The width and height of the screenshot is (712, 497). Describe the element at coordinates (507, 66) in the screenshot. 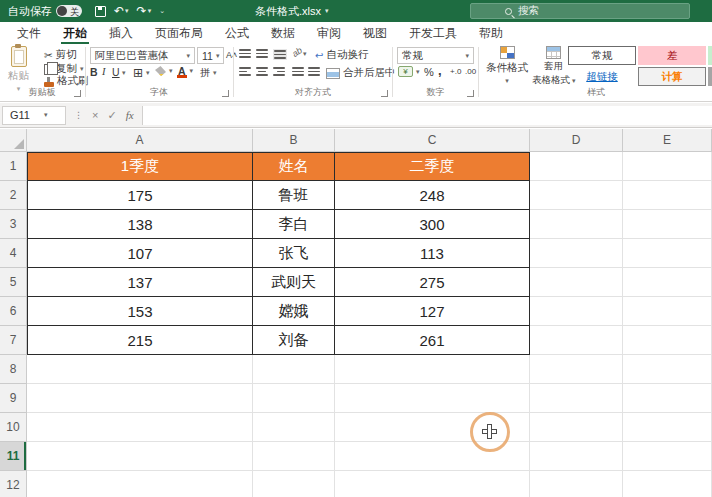

I see `conditional-formatting-button: 条件格式 ▾` at that location.